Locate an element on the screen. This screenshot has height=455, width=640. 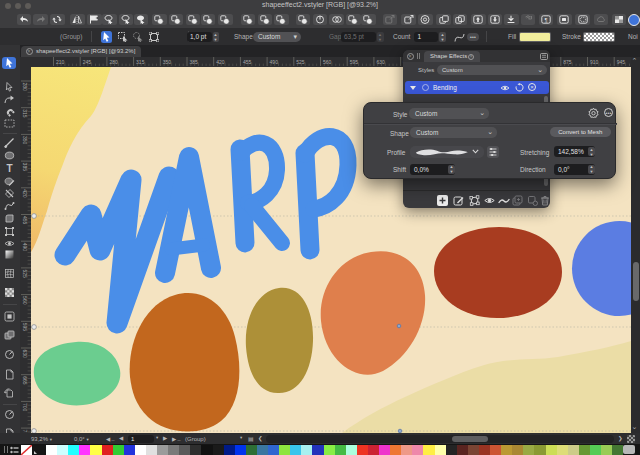
svg-text: 910 is located at coordinates (594, 62).